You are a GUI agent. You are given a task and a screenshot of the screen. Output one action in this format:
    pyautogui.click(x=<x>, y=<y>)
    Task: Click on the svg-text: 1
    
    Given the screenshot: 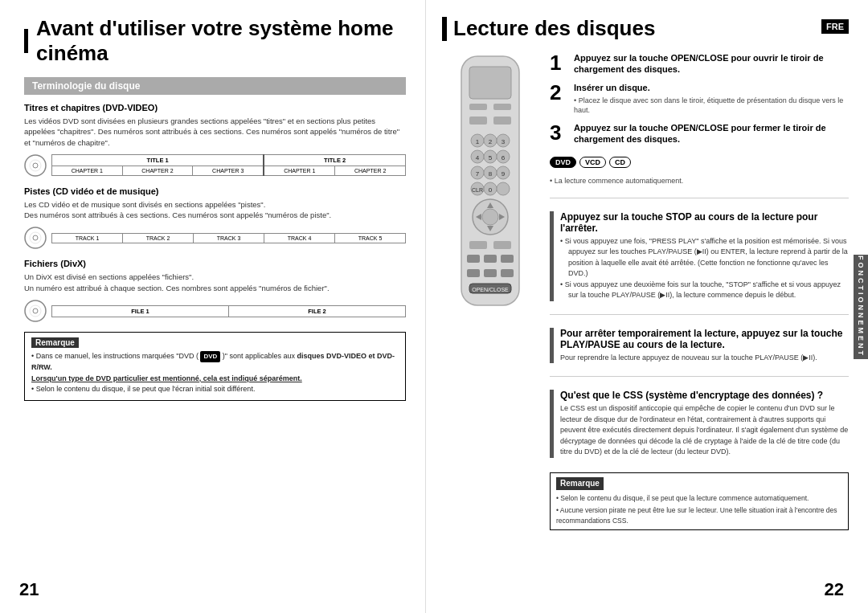 What is the action you would take?
    pyautogui.click(x=477, y=141)
    